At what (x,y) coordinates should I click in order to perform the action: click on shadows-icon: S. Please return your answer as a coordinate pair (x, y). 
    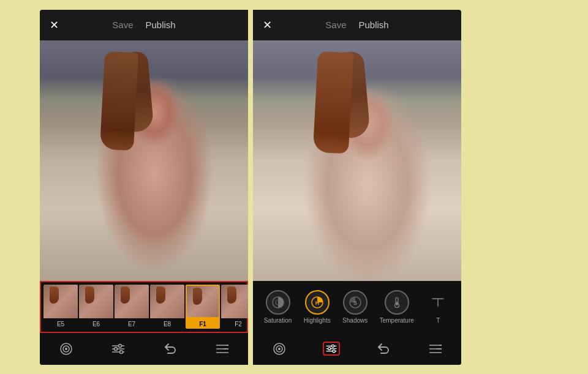
    Looking at the image, I should click on (355, 302).